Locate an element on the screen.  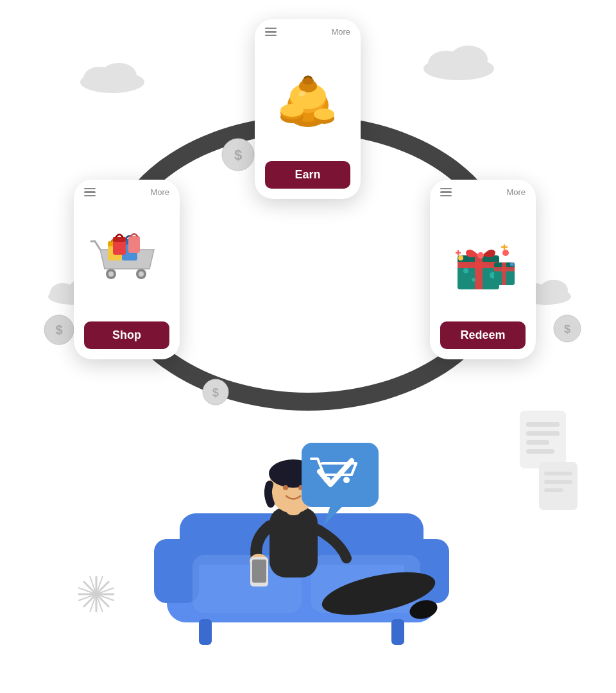
phone-redeem-header: More is located at coordinates (483, 191).